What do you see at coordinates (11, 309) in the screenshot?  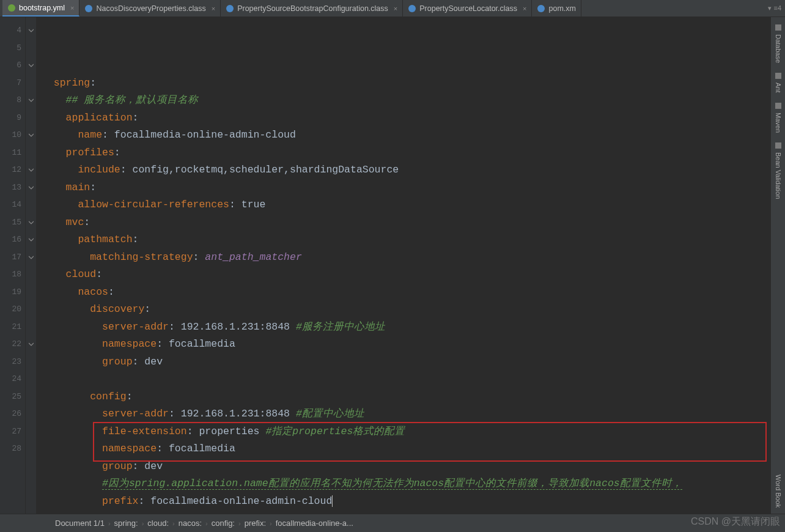 I see `line-number: 20` at bounding box center [11, 309].